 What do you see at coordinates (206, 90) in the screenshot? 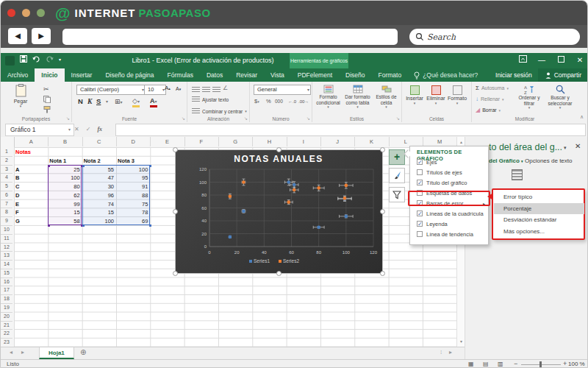
I see `align-middle-icon` at bounding box center [206, 90].